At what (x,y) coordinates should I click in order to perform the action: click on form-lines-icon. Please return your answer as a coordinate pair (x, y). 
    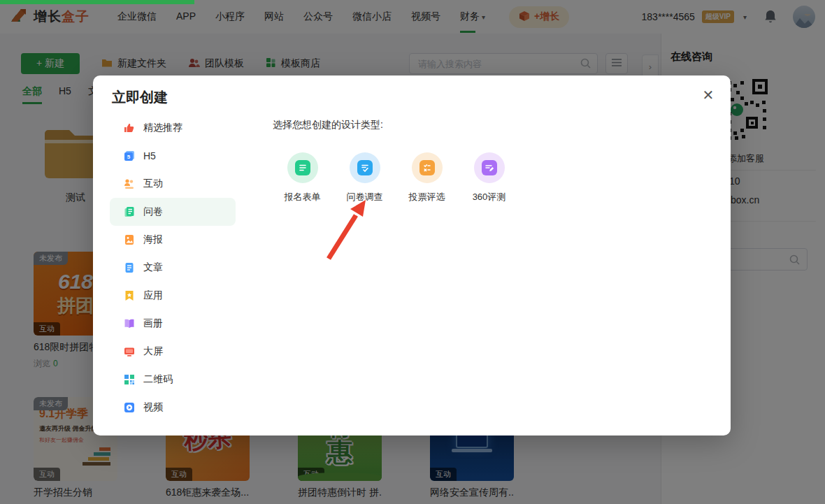
    Looking at the image, I should click on (303, 168).